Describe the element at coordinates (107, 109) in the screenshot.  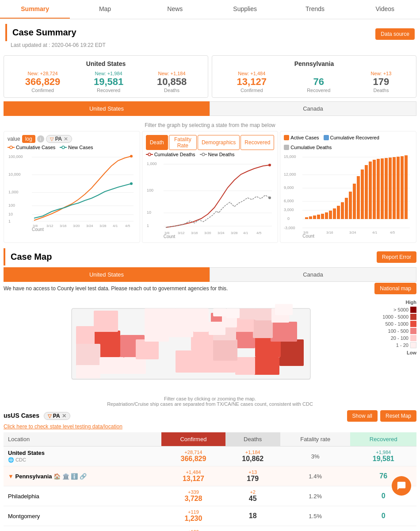
I see `us-tab-button: United States` at that location.